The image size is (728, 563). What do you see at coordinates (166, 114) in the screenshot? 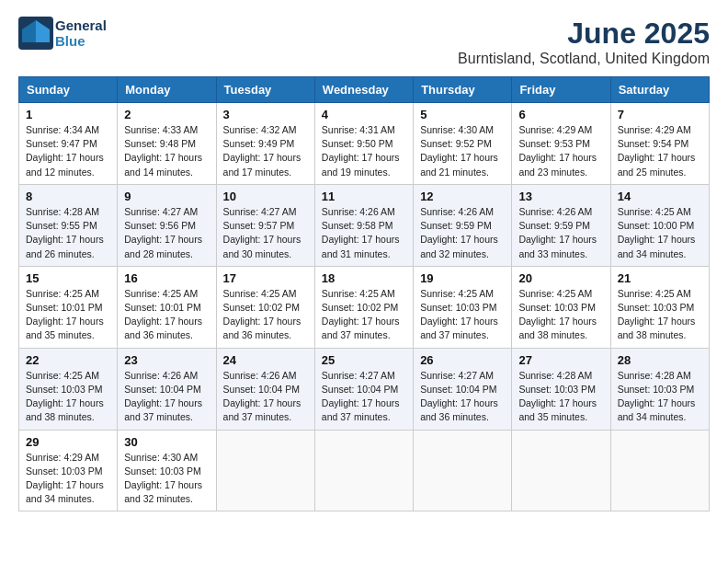
I see `day-number: 2` at bounding box center [166, 114].